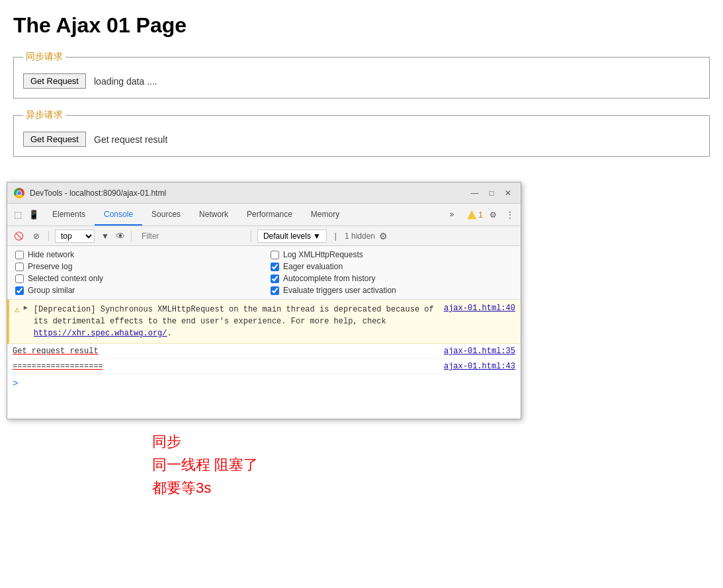  I want to click on hidden-count-badge: |, so click(336, 236).